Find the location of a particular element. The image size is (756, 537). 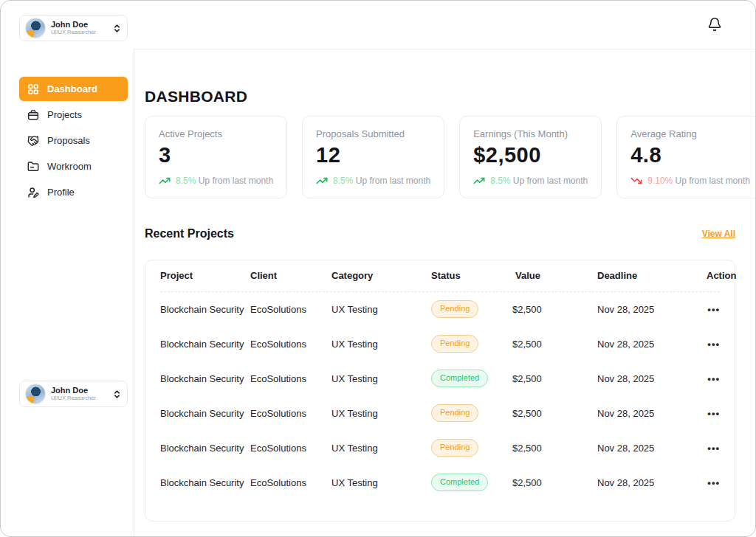

stat-label: Average Rating is located at coordinates (690, 134).